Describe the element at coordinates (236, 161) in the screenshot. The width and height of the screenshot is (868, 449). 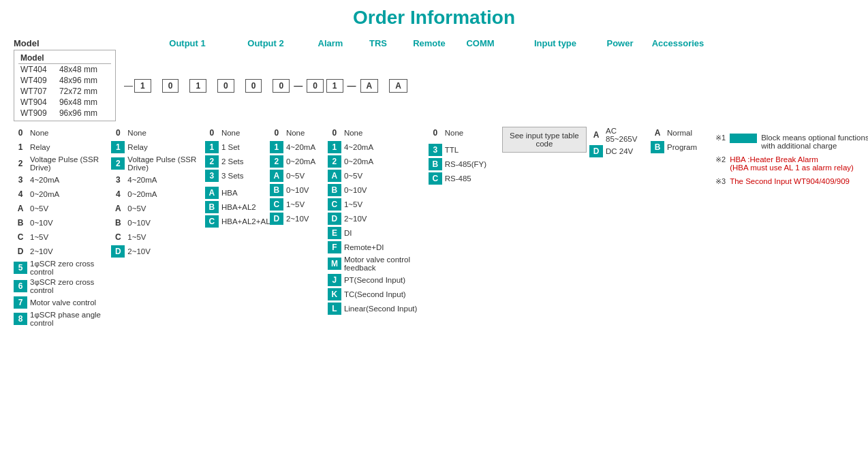
I see `alarm-opt-2: 22 Sets` at that location.